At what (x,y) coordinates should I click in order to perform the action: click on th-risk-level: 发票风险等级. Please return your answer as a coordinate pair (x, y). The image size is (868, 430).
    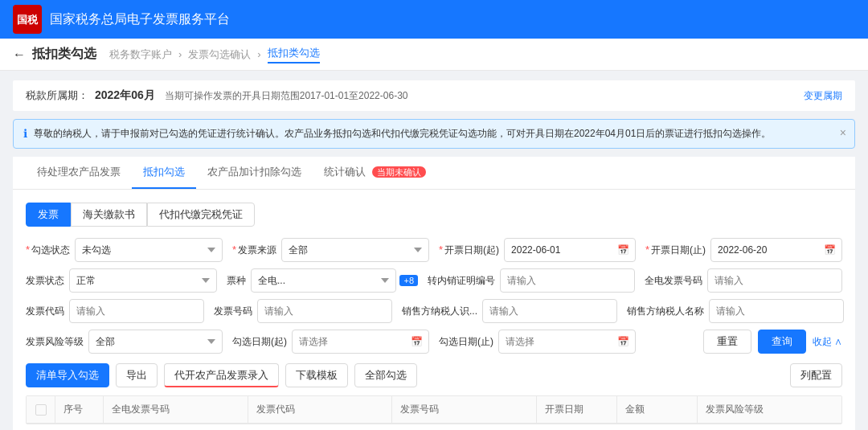
    Looking at the image, I should click on (770, 410).